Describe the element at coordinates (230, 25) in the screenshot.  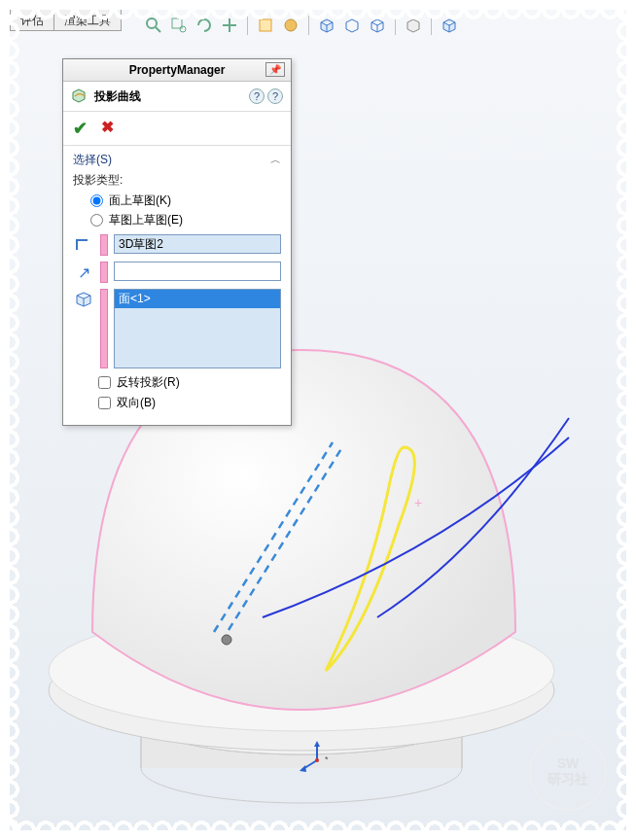
I see `pan-icon` at that location.